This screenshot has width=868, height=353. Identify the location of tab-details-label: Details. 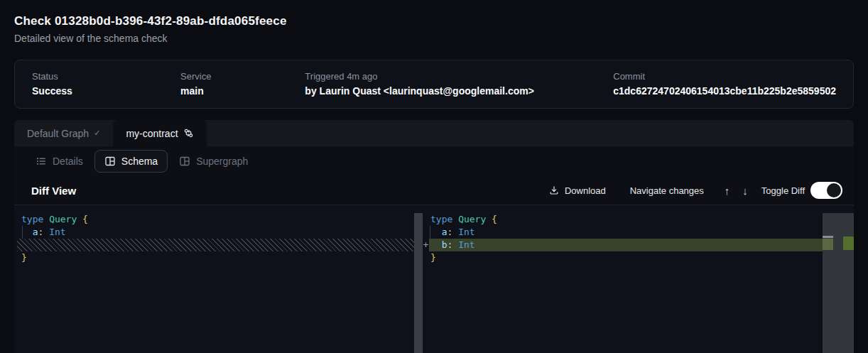
(68, 161).